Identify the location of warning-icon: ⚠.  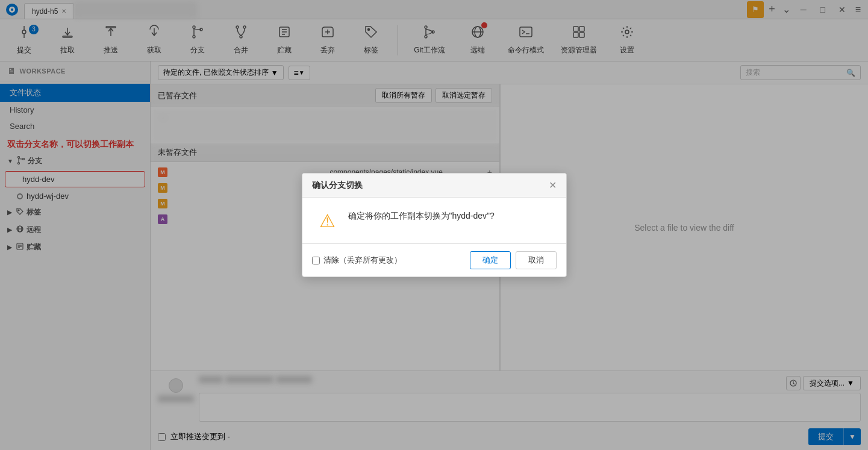
(328, 220).